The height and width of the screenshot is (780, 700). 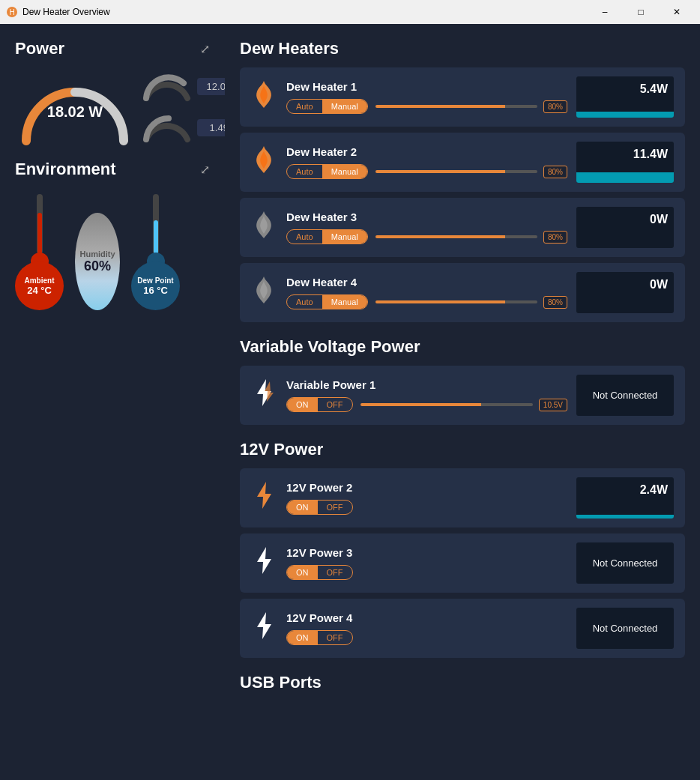 I want to click on dew-heater-4-chart-value: 0W, so click(x=659, y=285).